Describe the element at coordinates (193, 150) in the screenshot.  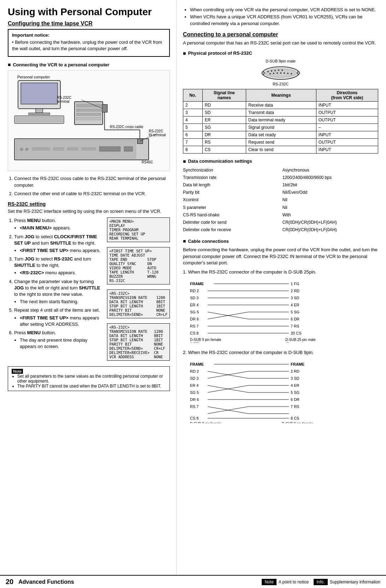
I see `table-cell: 8` at that location.